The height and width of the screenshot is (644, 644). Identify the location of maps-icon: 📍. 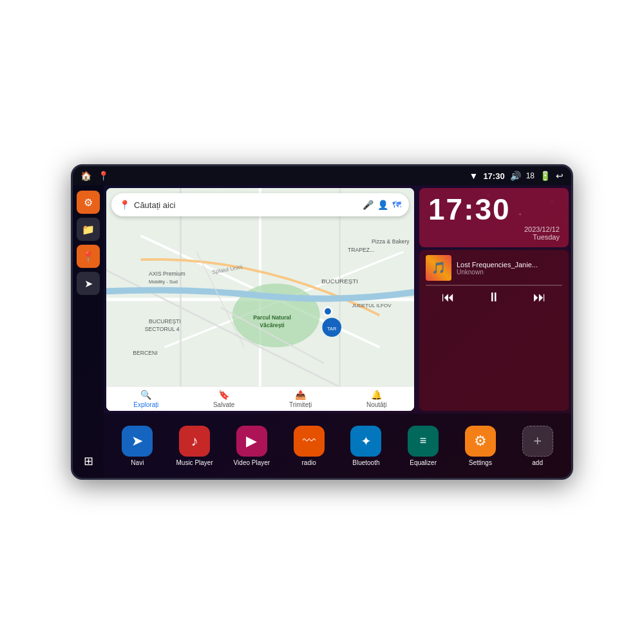
(88, 256).